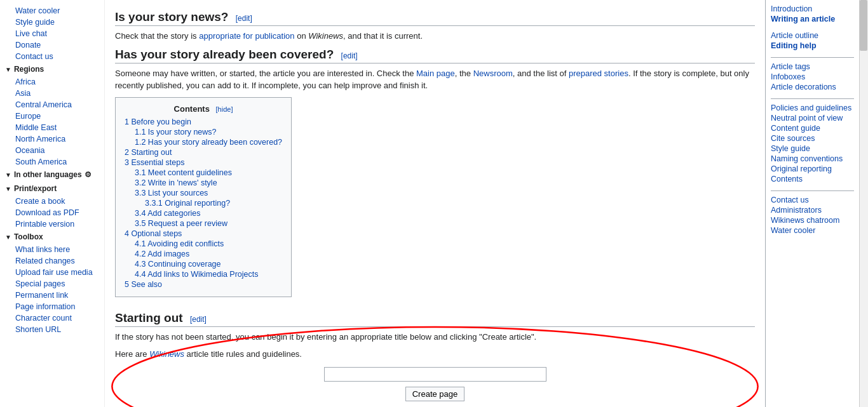 This screenshot has width=868, height=407. What do you see at coordinates (435, 36) in the screenshot?
I see `is-your-story-text: Check that the story is appropriate for …` at bounding box center [435, 36].